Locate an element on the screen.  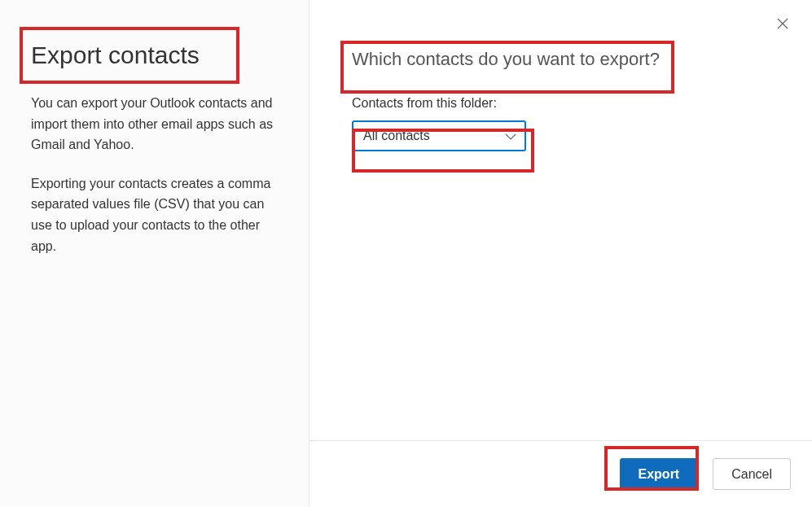
description-paragraph-2: Exporting your contacts creates a comma … is located at coordinates (156, 215).